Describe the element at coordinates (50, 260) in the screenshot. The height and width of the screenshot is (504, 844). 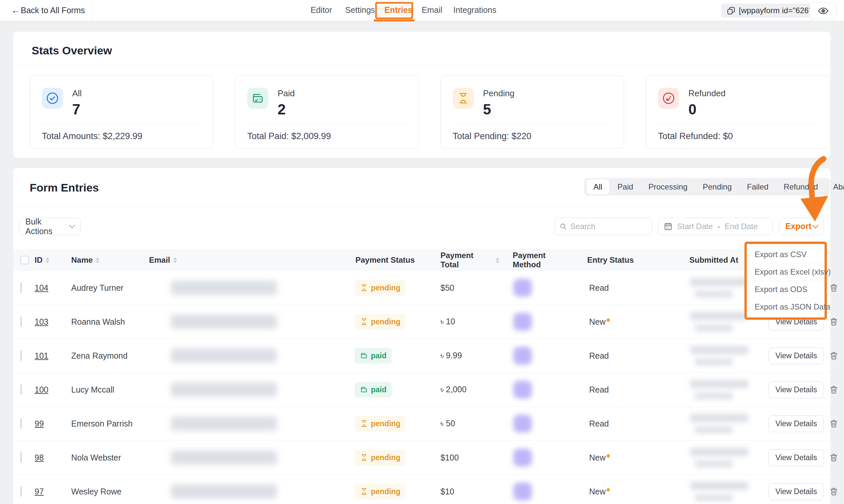
I see `column-header-id: ID` at that location.